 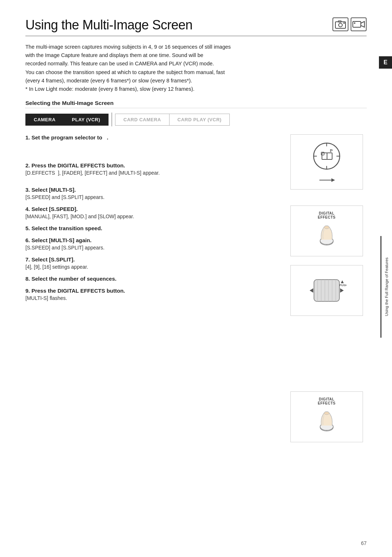 What do you see at coordinates (340, 24) in the screenshot?
I see `camera-icon` at bounding box center [340, 24].